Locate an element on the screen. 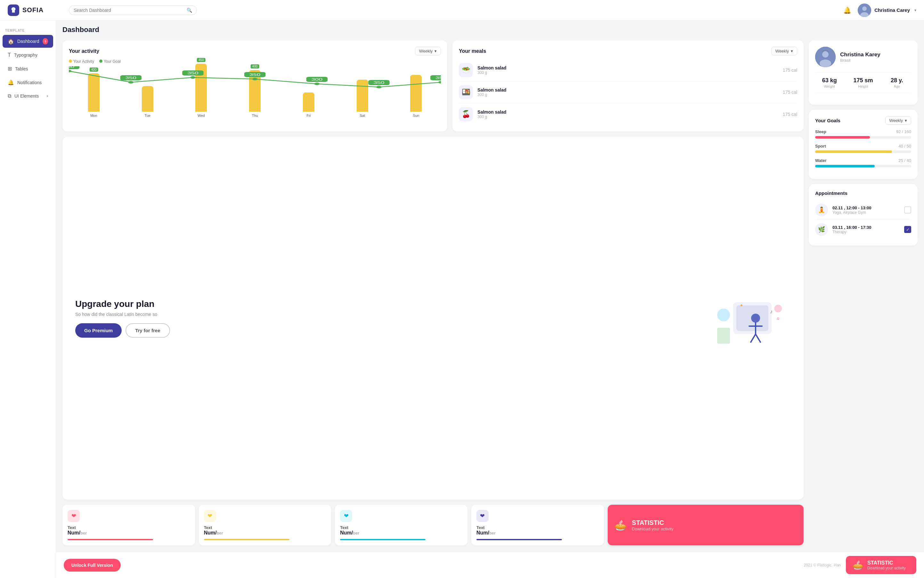 The height and width of the screenshot is (578, 924). goal-label-row-0: Sleep 92 / 160 is located at coordinates (863, 132).